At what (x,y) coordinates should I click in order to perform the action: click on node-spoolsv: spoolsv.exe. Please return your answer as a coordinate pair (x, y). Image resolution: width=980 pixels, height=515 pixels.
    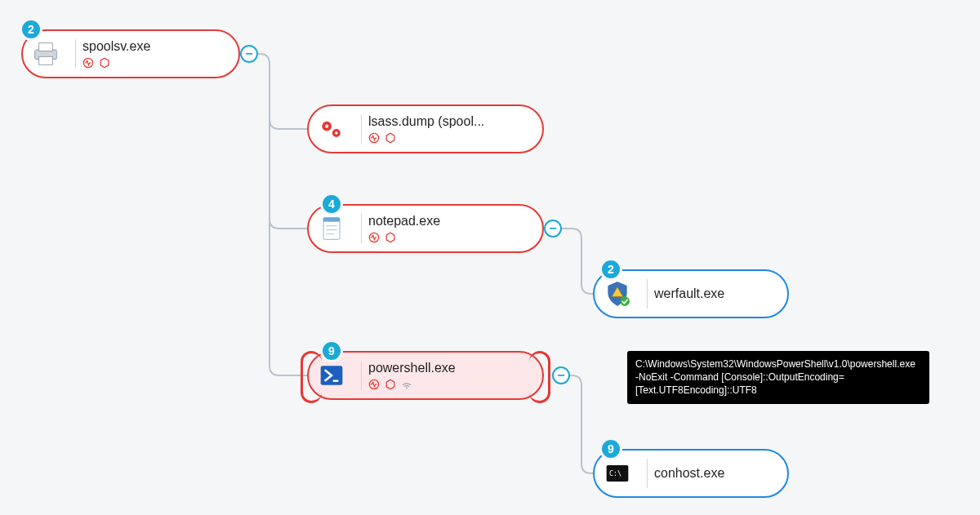
    Looking at the image, I should click on (131, 54).